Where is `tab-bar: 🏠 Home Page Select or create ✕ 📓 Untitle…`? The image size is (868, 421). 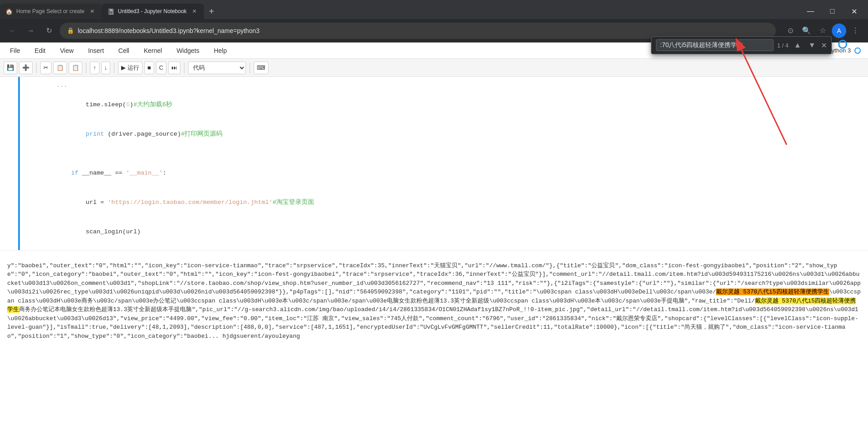 tab-bar: 🏠 Home Page Select or create ✕ 📓 Untitle… is located at coordinates (434, 9).